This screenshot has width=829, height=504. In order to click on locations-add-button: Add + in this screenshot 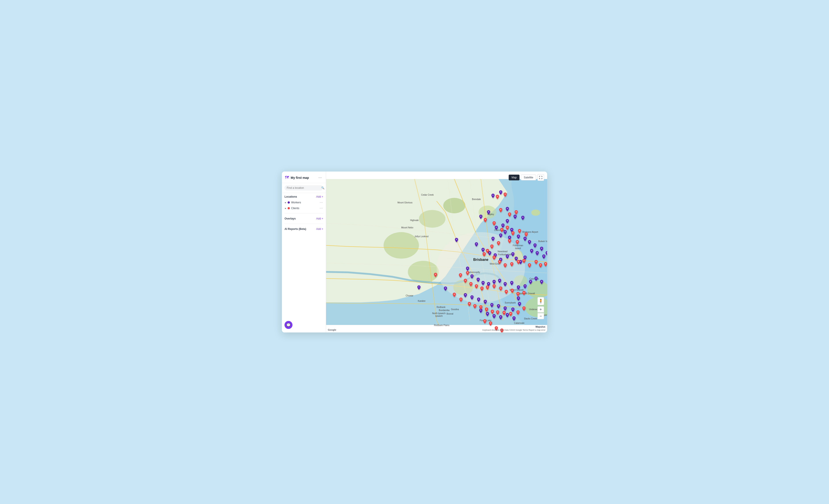, I will do `click(320, 196)`.